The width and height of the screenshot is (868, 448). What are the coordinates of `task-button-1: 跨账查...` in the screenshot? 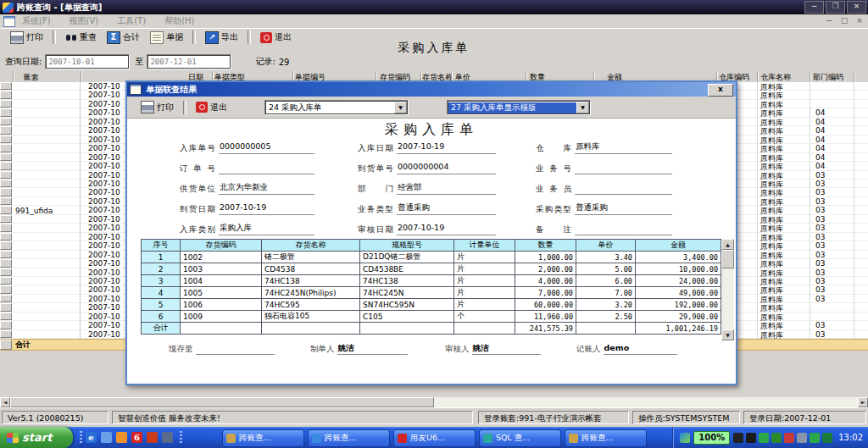 It's located at (349, 439).